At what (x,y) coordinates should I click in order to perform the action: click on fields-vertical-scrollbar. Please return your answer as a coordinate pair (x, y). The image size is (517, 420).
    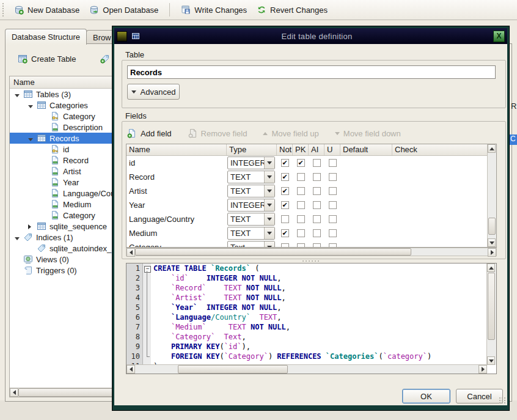
    Looking at the image, I should click on (491, 196).